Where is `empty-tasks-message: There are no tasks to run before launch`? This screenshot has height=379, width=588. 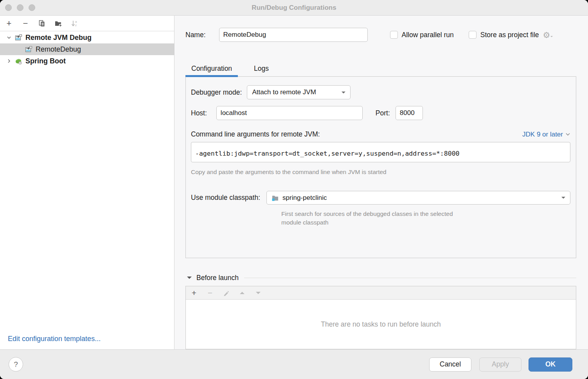
empty-tasks-message: There are no tasks to run before launch is located at coordinates (381, 325).